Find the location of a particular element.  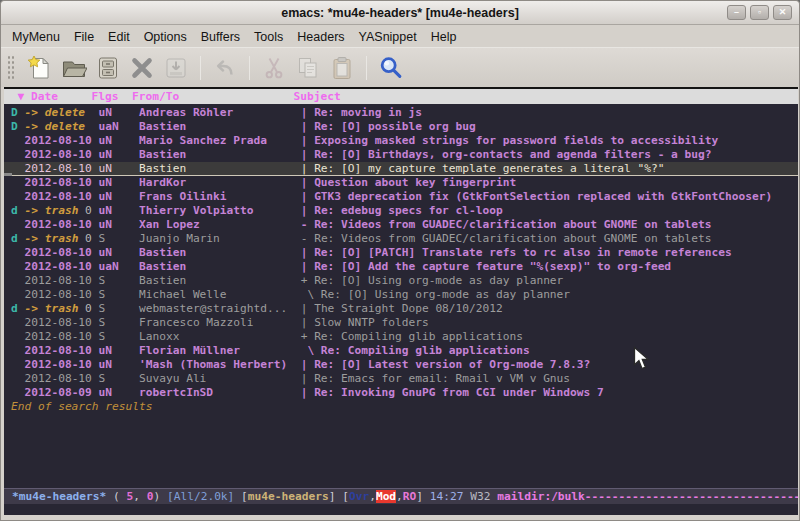

new-file-icon is located at coordinates (40, 68).